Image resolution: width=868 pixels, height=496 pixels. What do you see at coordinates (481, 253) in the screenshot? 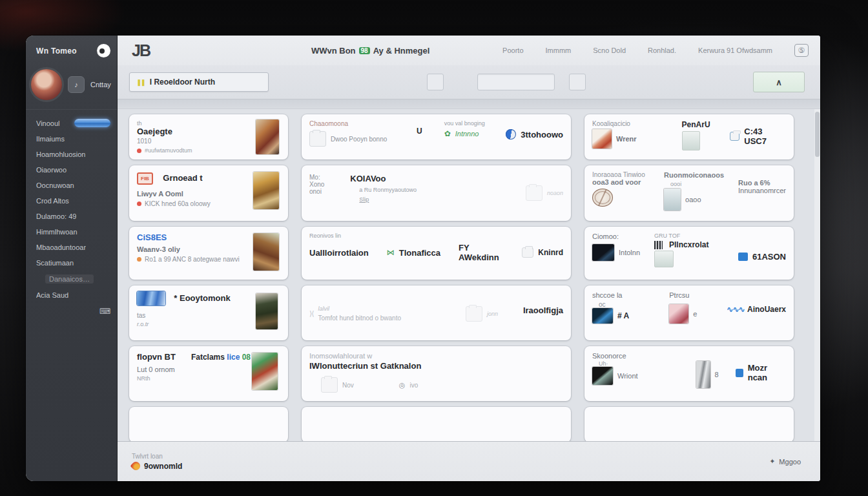
I see `tab-awekdinn: FY AWekdinn` at bounding box center [481, 253].